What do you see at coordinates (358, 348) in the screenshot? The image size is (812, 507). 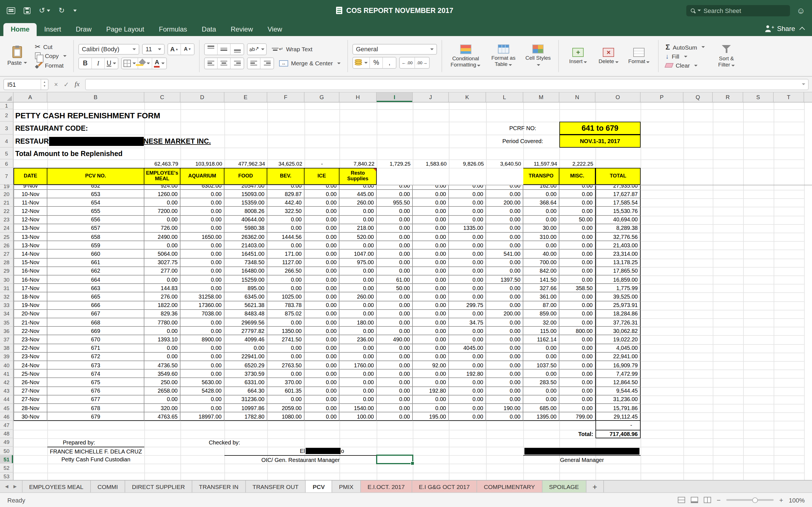 I see `cell-H38: 0.00` at bounding box center [358, 348].